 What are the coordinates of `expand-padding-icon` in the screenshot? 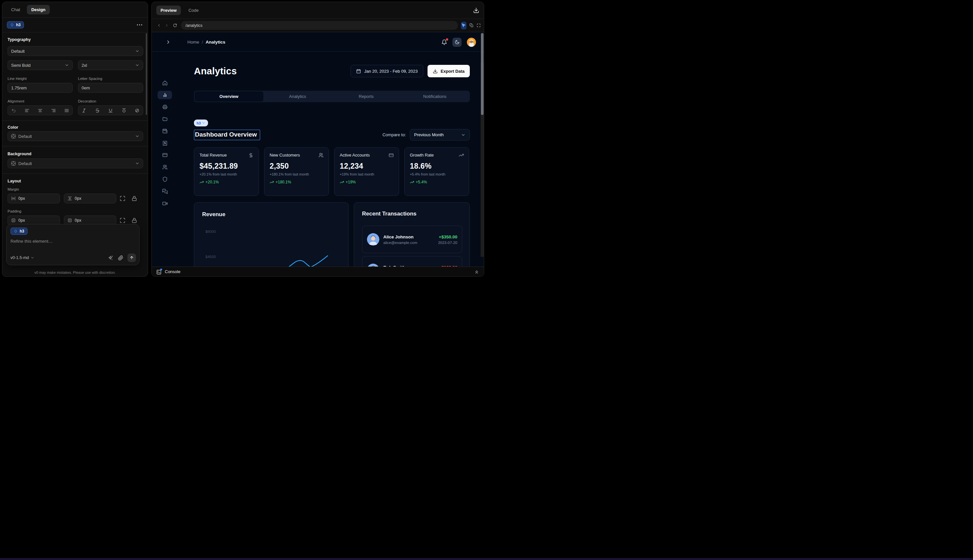 It's located at (122, 220).